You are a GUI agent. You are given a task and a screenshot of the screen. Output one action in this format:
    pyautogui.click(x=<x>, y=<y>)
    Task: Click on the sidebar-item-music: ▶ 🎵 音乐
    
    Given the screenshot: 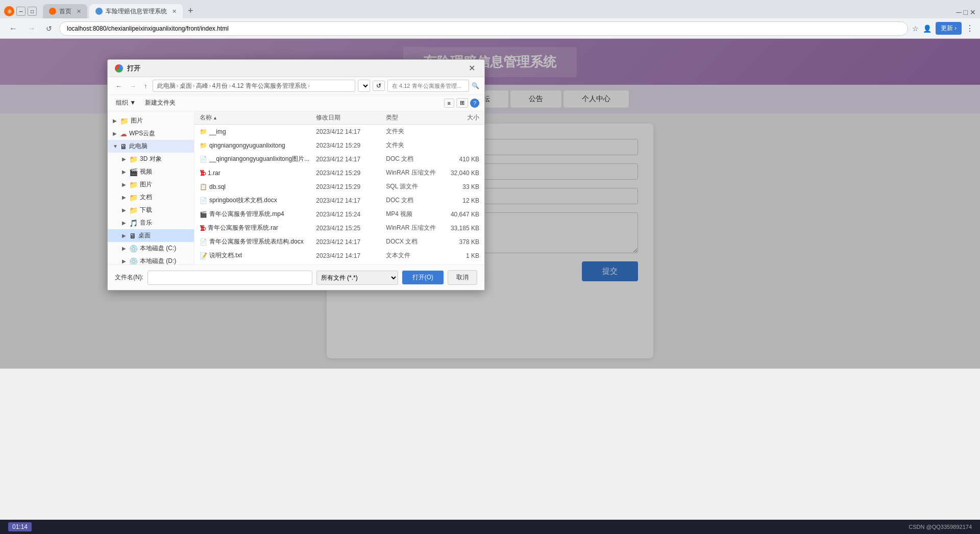 What is the action you would take?
    pyautogui.click(x=151, y=223)
    